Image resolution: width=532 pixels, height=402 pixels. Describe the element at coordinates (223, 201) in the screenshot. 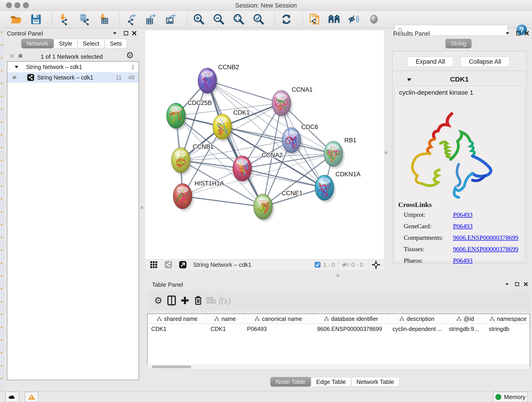

I see `edge-HIST1H1A-CCNE1` at that location.